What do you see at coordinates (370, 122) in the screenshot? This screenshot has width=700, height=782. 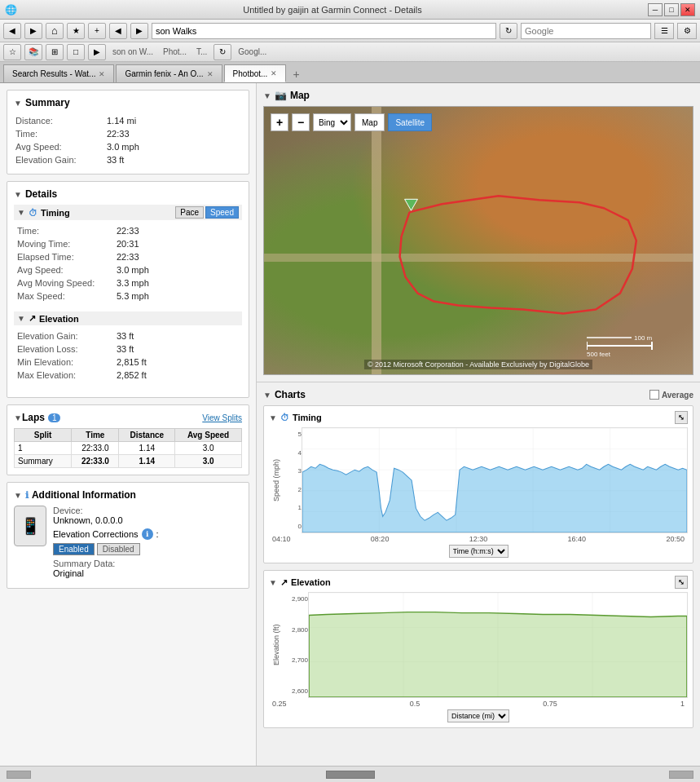 I see `map-view-button: Map` at bounding box center [370, 122].